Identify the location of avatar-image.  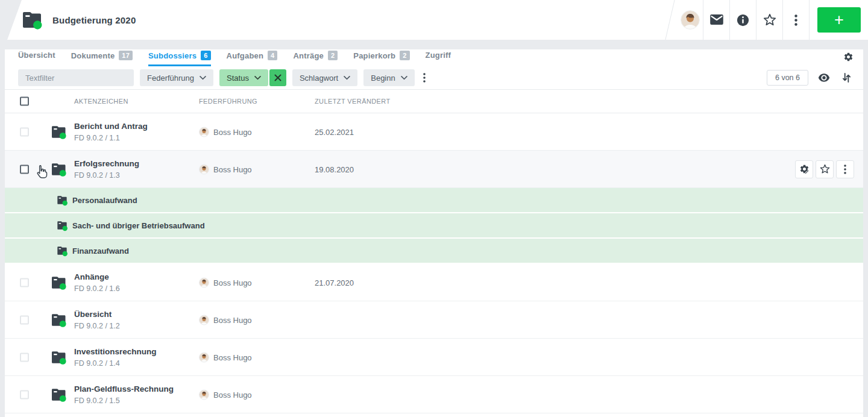
(690, 20).